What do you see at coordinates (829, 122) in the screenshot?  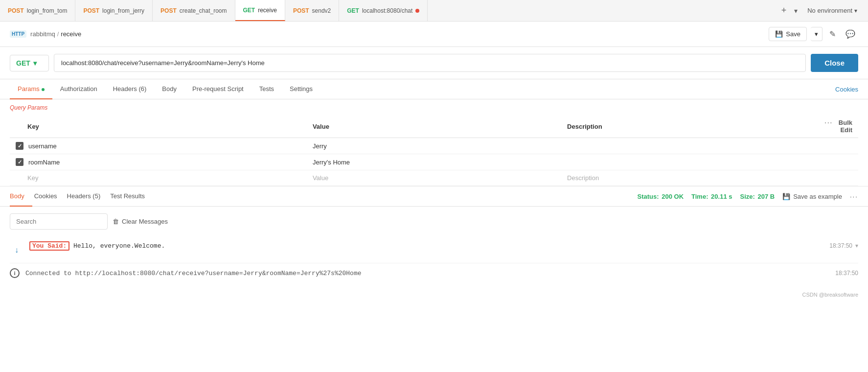 I see `three-dots-icon: ···` at bounding box center [829, 122].